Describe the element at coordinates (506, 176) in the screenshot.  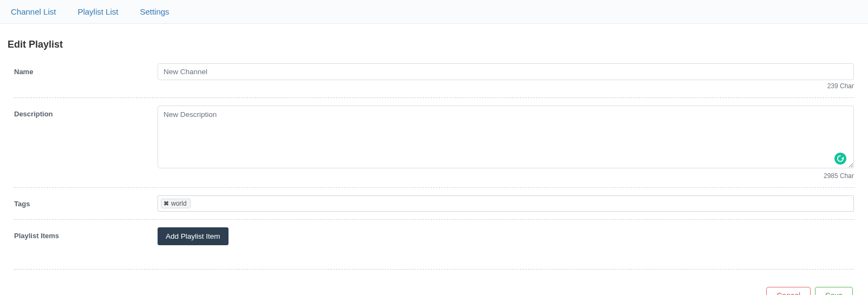
I see `description-char-count: 2985 Char` at that location.